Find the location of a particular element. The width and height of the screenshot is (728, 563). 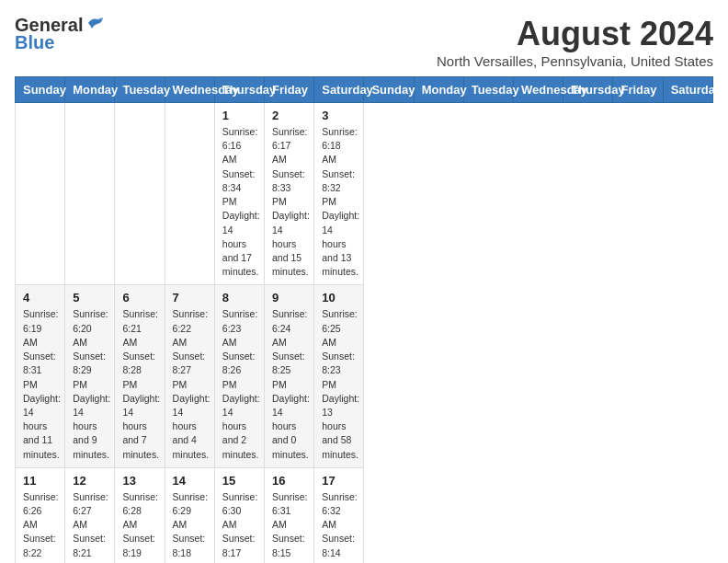

day-info: Sunrise: 6:32 AM Sunset: 8:14 PM Dayligh… is located at coordinates (338, 526).